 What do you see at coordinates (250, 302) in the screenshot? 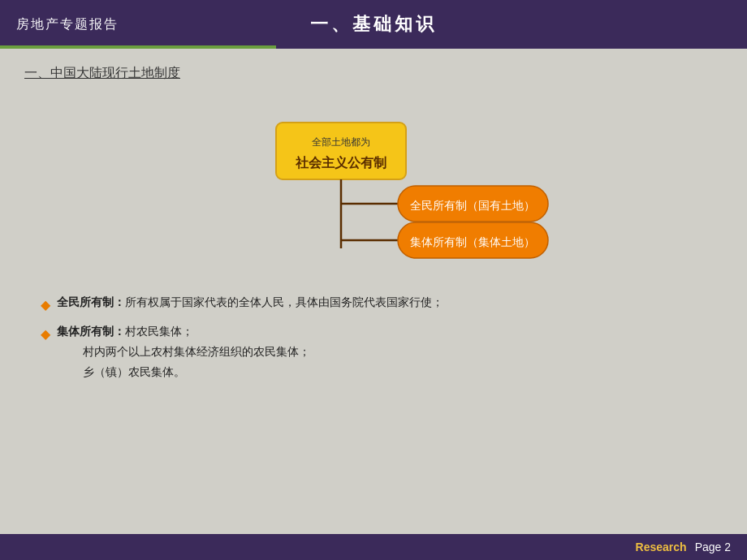
I see `bullet-text-1: 全民所有制：所有权属于国家代表的全体人民，具体由国务院代表国家行使；` at bounding box center [250, 302].